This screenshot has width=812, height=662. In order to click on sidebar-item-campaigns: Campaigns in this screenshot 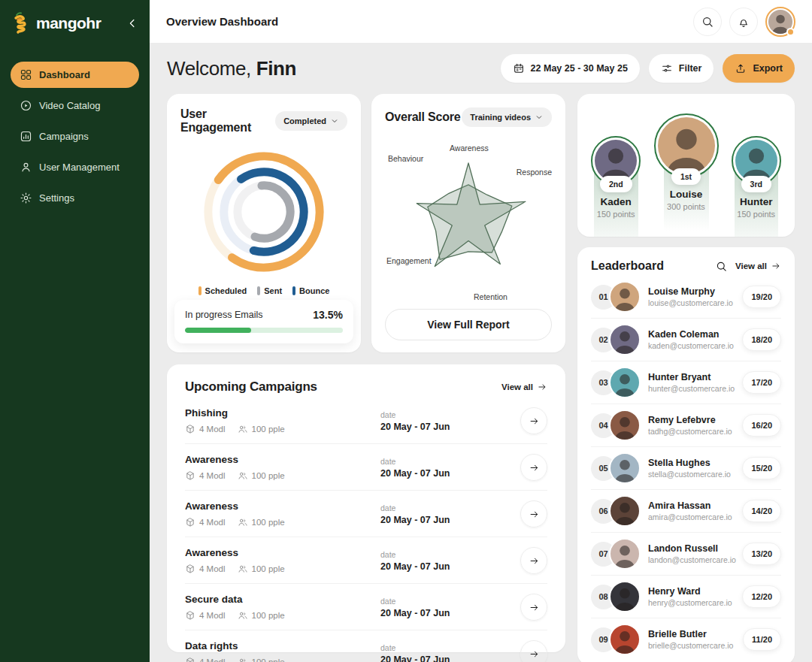, I will do `click(75, 137)`.